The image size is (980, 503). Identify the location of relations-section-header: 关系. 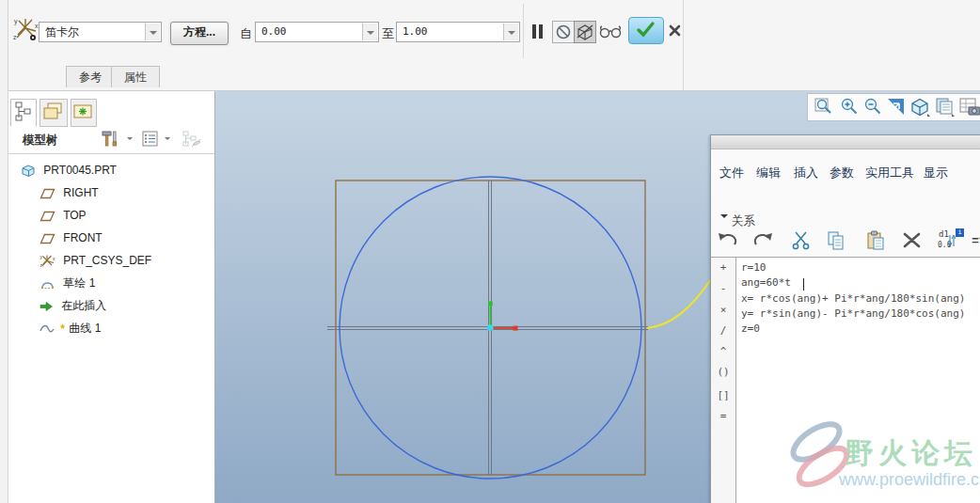
(737, 222).